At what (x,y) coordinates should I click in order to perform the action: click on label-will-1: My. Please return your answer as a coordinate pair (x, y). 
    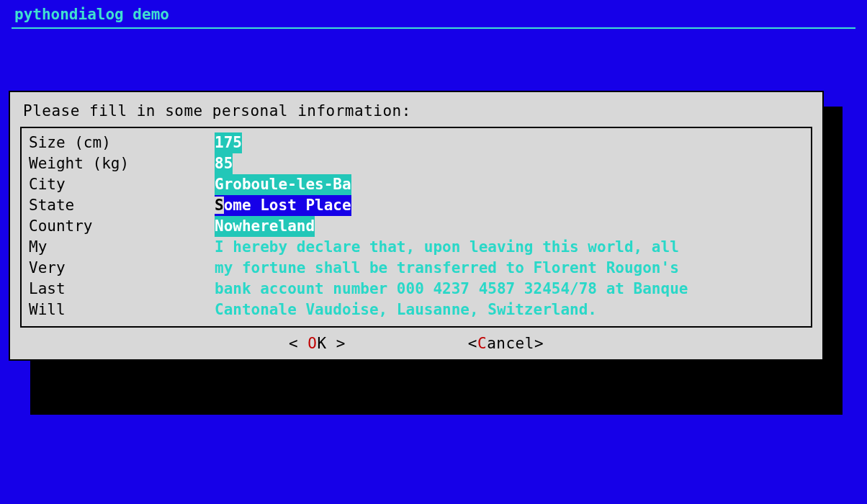
    Looking at the image, I should click on (122, 248).